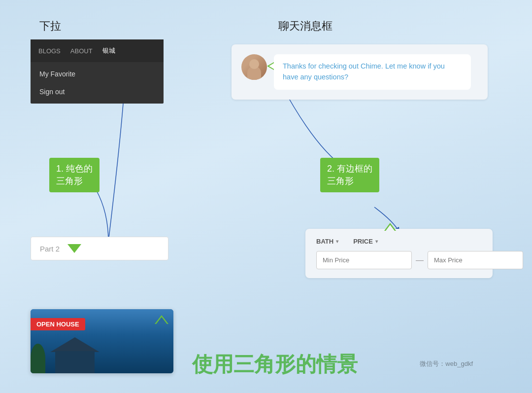 The image size is (532, 393). I want to click on price-label: PRICE, so click(363, 242).